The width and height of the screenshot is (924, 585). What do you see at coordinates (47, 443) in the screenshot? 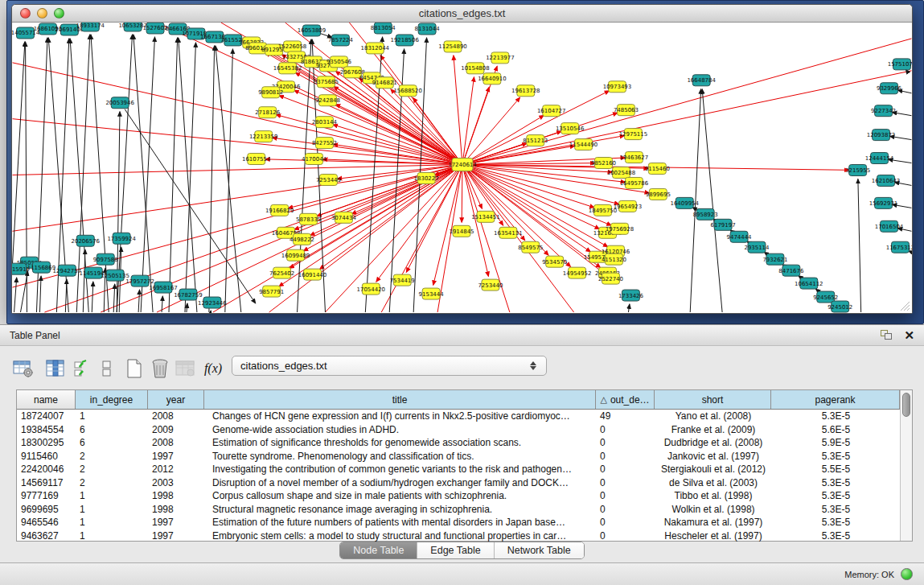
I see `cell-name: 18300295` at bounding box center [47, 443].